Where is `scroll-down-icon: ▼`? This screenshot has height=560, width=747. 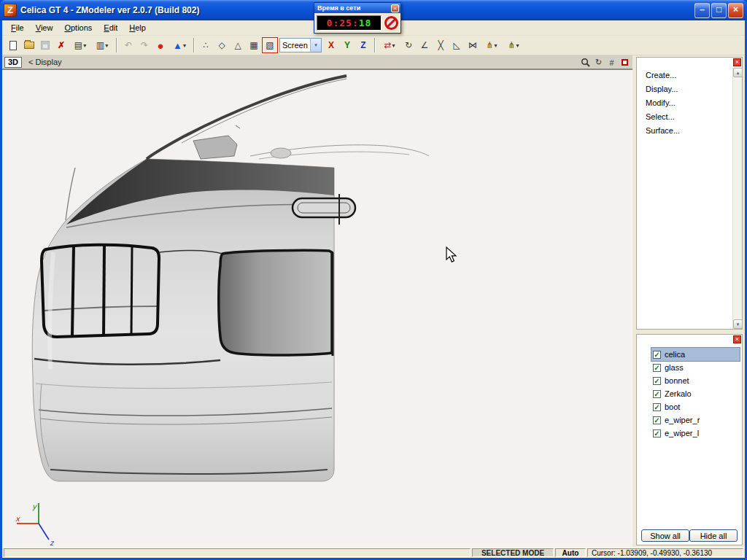
scroll-down-icon: ▼ is located at coordinates (738, 324).